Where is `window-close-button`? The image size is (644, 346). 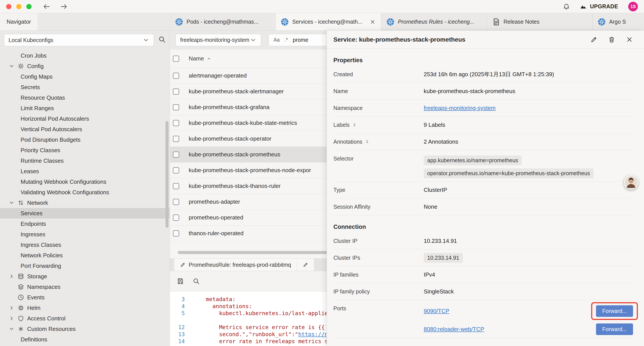 window-close-button is located at coordinates (9, 6).